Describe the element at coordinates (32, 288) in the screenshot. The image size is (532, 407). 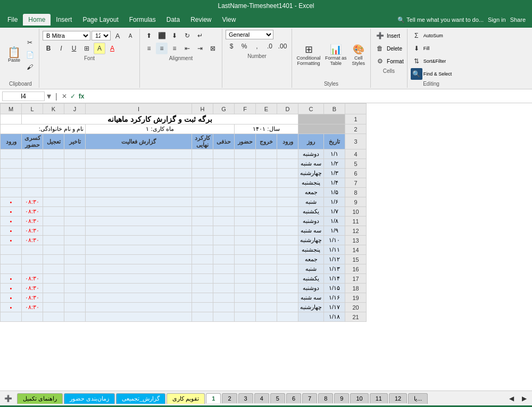
I see `cell-shortage-1-15: ۰۸:۳۰` at that location.